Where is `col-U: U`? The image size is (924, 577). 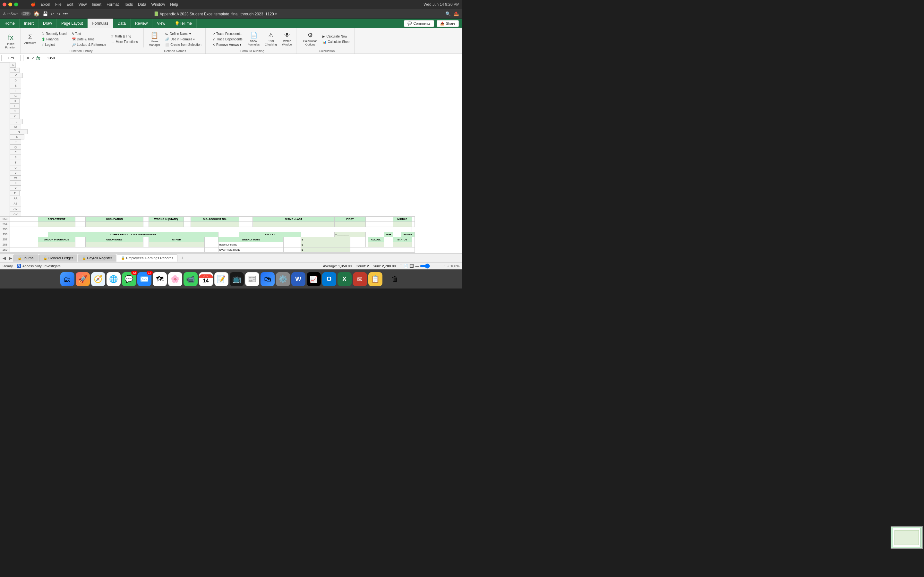 col-U: U is located at coordinates (15, 168).